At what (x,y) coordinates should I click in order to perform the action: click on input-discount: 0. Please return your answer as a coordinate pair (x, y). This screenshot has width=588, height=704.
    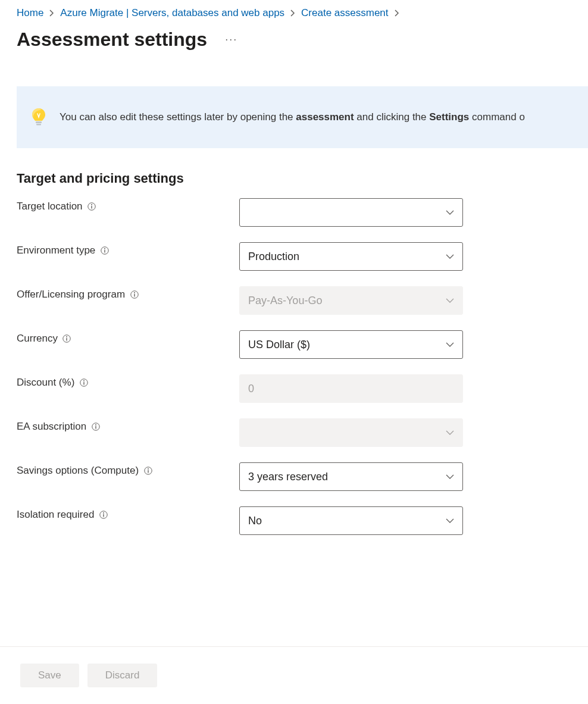
    Looking at the image, I should click on (351, 389).